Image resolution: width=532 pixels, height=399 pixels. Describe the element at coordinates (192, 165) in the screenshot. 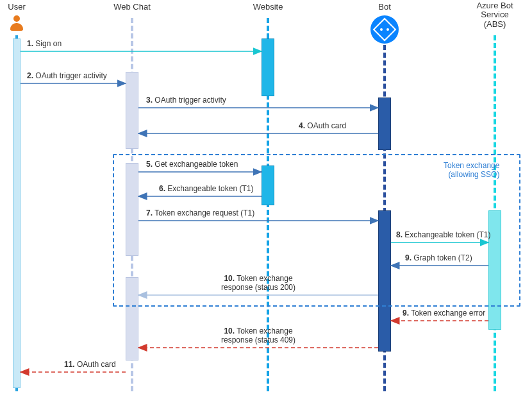

I see `msg-5: 5. Get exchangeable token` at that location.